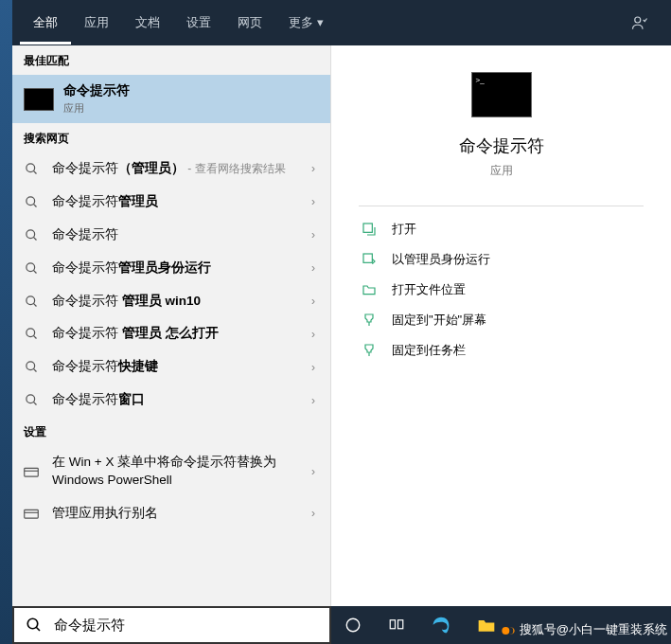 The height and width of the screenshot is (644, 671). What do you see at coordinates (97, 108) in the screenshot?
I see `best-match-sub: 应用` at bounding box center [97, 108].